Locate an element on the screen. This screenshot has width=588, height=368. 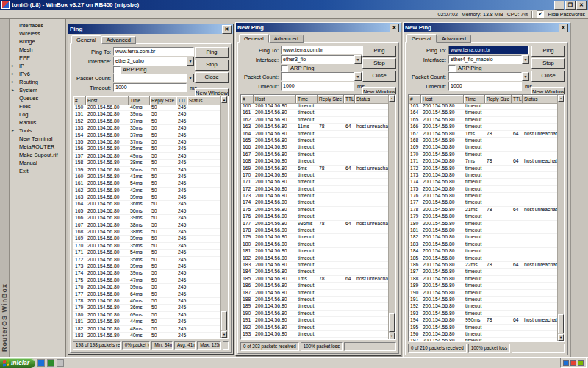
column-header--: # is located at coordinates (247, 99).